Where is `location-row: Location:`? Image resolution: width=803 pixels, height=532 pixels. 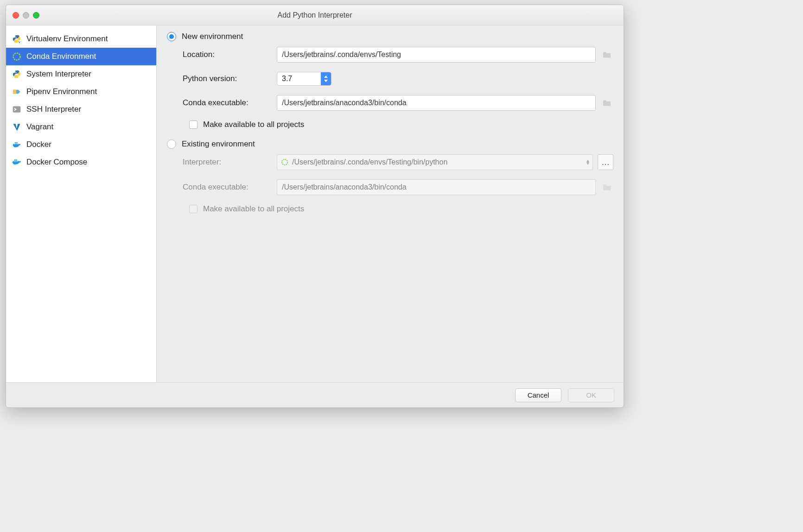
location-row: Location: is located at coordinates (390, 55).